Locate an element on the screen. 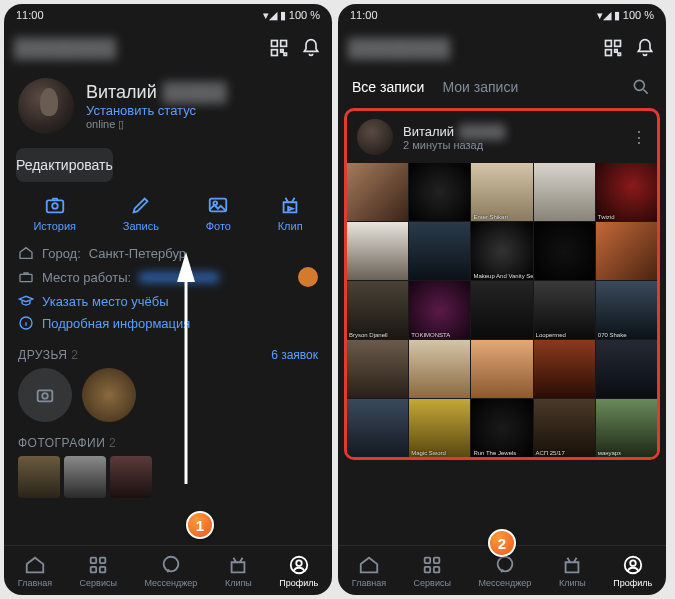  edit-profile-button: Редактировать is located at coordinates (64, 165).